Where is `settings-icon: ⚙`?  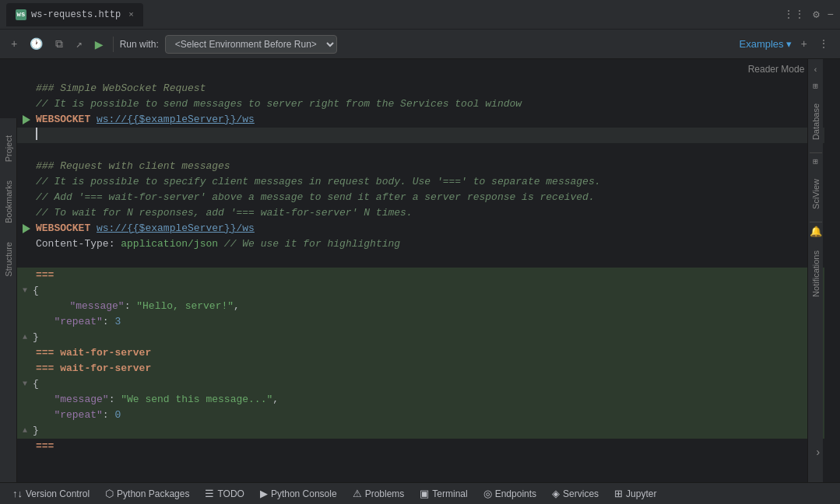 settings-icon: ⚙ is located at coordinates (816, 14).